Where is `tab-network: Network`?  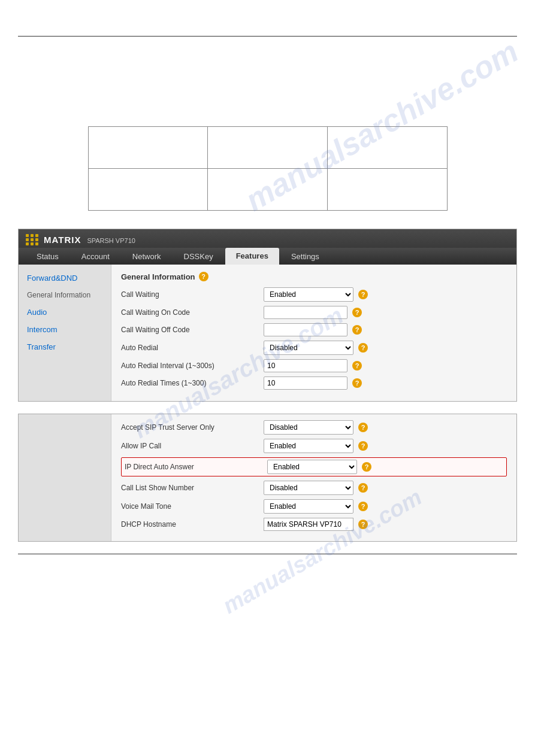 tab-network: Network is located at coordinates (147, 256).